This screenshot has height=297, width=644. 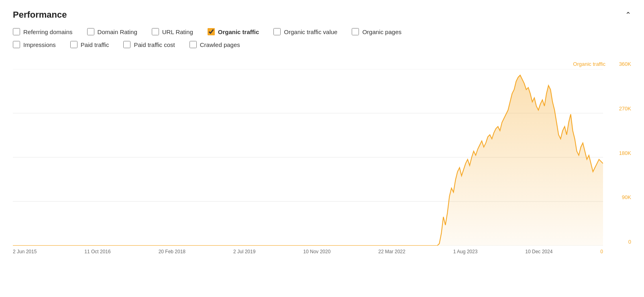 What do you see at coordinates (626, 197) in the screenshot?
I see `y-label-90K: 90K` at bounding box center [626, 197].